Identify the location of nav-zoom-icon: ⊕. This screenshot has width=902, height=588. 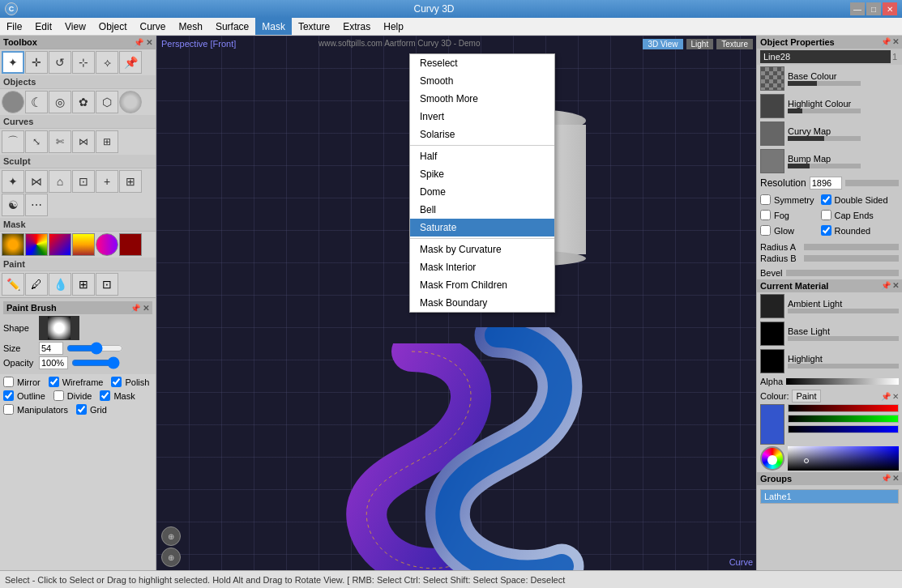
(171, 557).